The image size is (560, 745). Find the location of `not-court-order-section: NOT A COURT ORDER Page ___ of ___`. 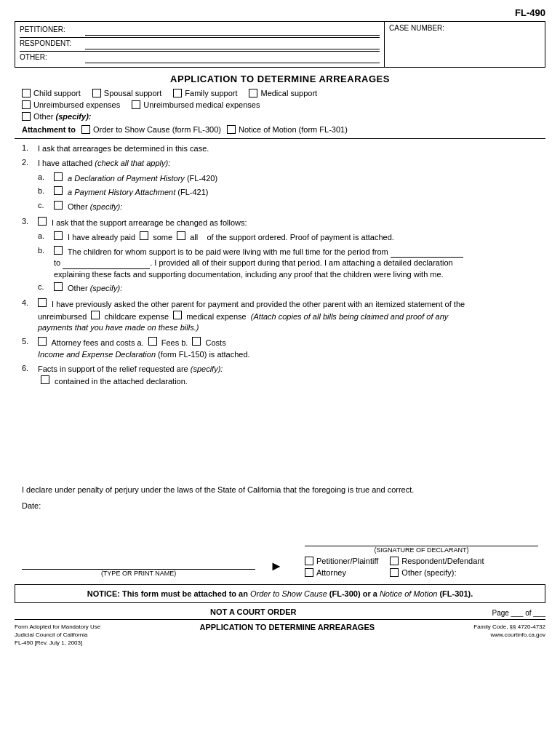

not-court-order-section: NOT A COURT ORDER Page ___ of ___ is located at coordinates (280, 612).